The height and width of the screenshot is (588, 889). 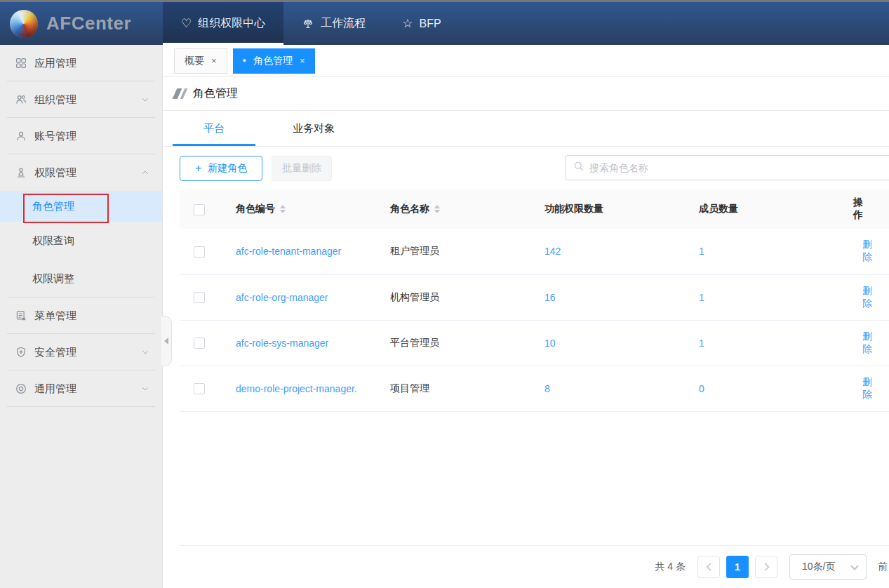 What do you see at coordinates (167, 341) in the screenshot?
I see `sidebar-collapse-handle` at bounding box center [167, 341].